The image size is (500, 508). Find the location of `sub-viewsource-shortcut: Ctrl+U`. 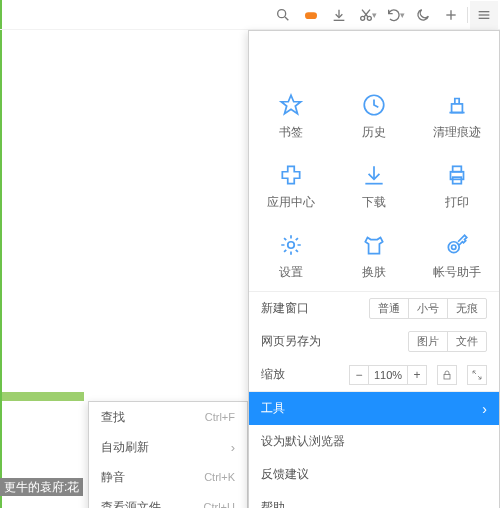

sub-viewsource-shortcut: Ctrl+U is located at coordinates (220, 504).